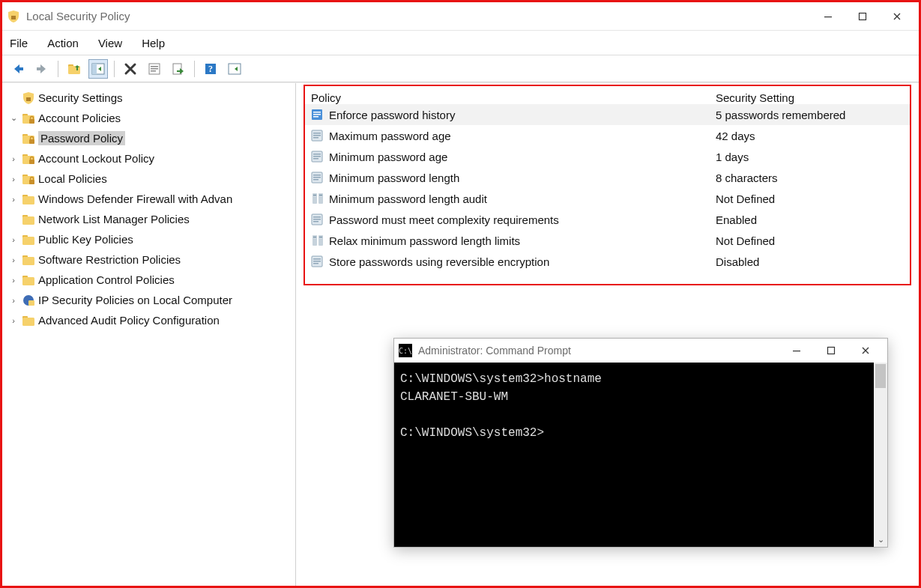 Image resolution: width=921 pixels, height=588 pixels. What do you see at coordinates (98, 69) in the screenshot?
I see `show-tree-button` at bounding box center [98, 69].